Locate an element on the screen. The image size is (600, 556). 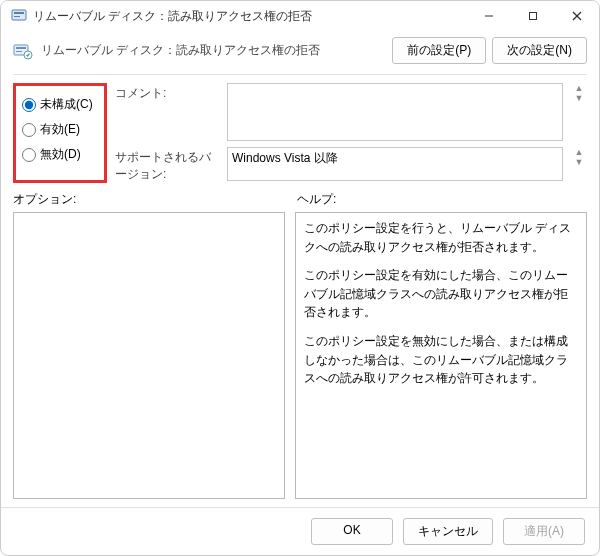
supported-scroll-hint: ▲ ▼ is located at coordinates (579, 157).